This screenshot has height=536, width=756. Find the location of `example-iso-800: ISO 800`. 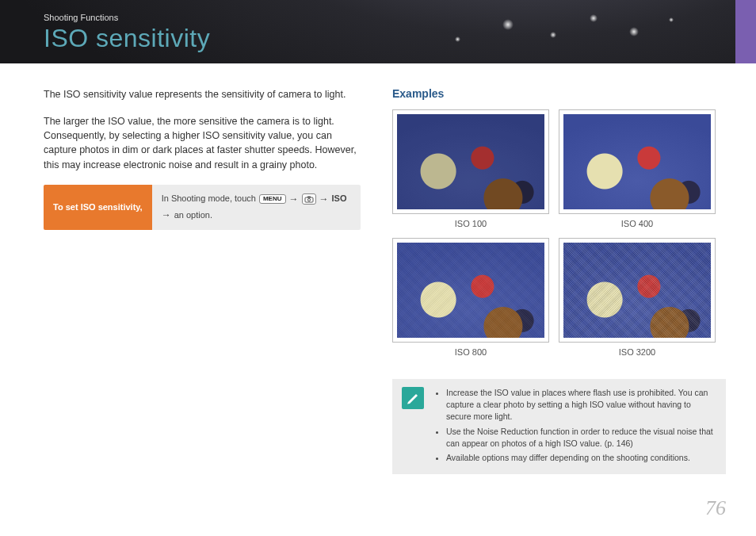

example-iso-800: ISO 800 is located at coordinates (471, 297).